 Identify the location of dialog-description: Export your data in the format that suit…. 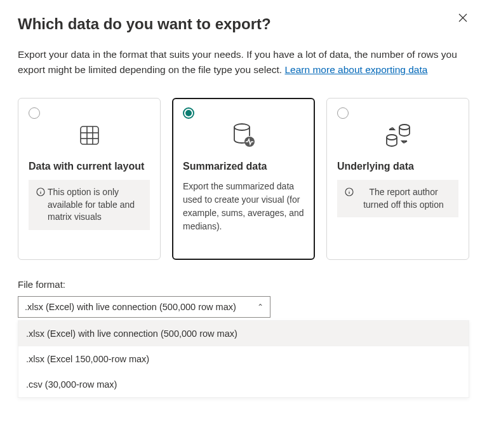
(240, 62).